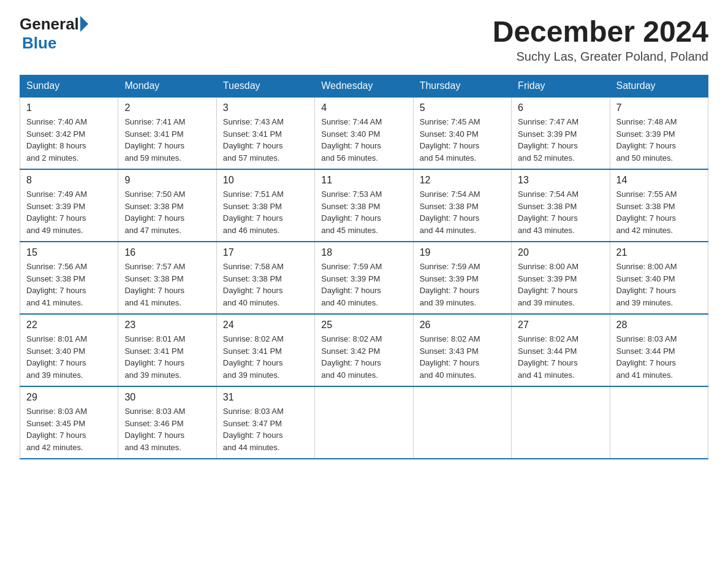 The width and height of the screenshot is (728, 563). Describe the element at coordinates (167, 180) in the screenshot. I see `day-number: 9` at that location.